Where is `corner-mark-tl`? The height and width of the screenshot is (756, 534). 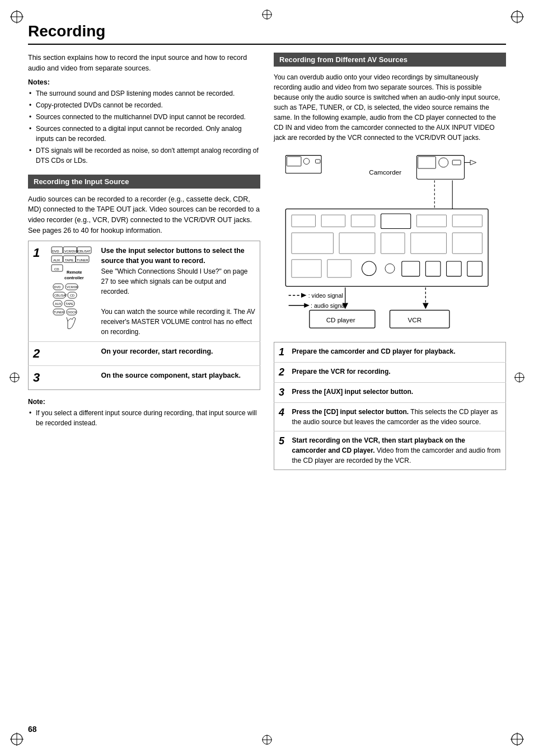 corner-mark-tl is located at coordinates (17, 17).